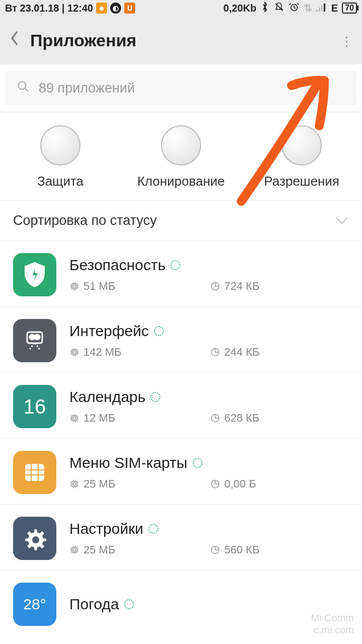 The image size is (362, 644). What do you see at coordinates (181, 340) in the screenshot?
I see `app-row-interface: Интерфейс 142 МБ 244 КБ` at bounding box center [181, 340].